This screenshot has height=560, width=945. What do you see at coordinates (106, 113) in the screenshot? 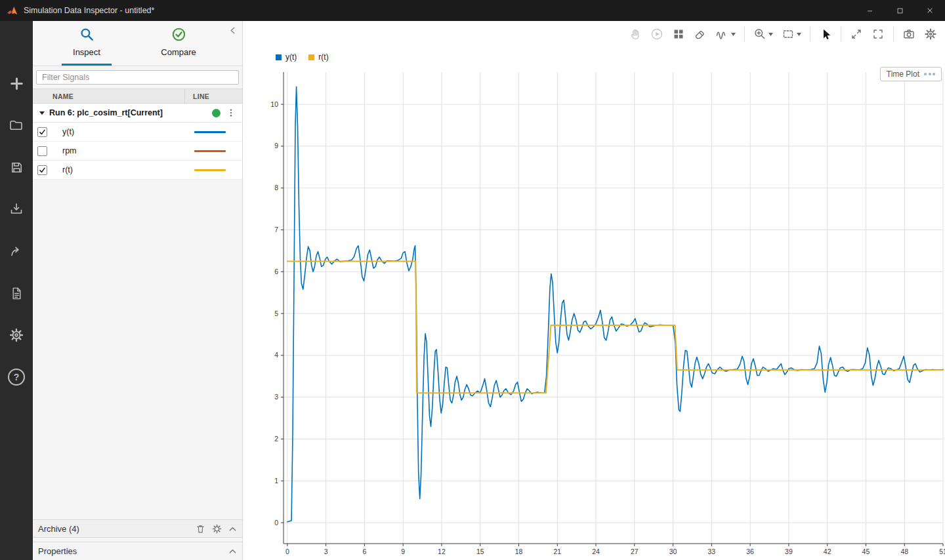
I see `run-title: Run 6: plc_cosim_rt[Current]` at bounding box center [106, 113].